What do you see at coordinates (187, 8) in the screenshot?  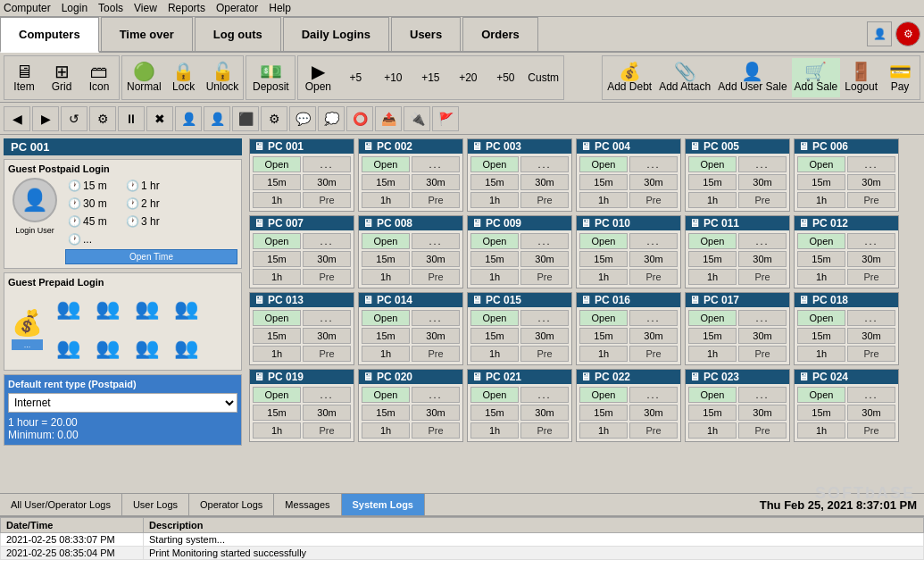 I see `menu-reports: Reports` at bounding box center [187, 8].